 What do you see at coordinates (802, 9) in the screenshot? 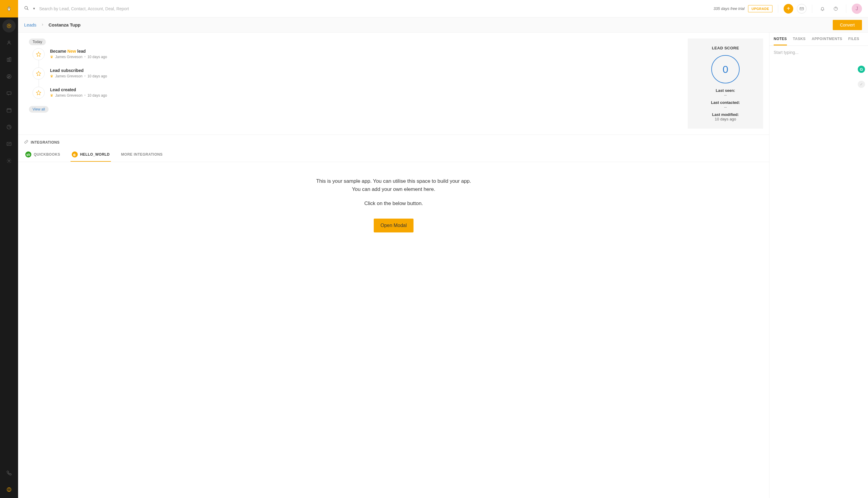
I see `mail-icon` at bounding box center [802, 9].